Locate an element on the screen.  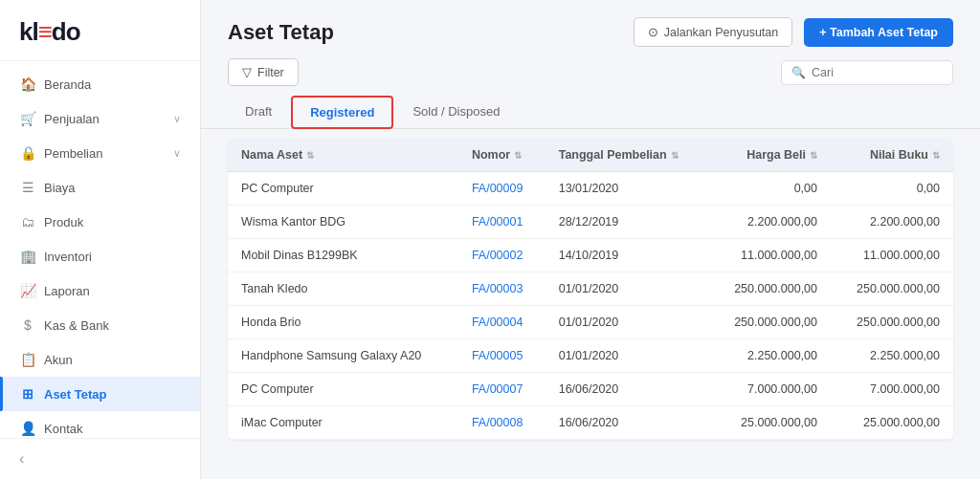
cell-nama: iMac Computer is located at coordinates (343, 423).